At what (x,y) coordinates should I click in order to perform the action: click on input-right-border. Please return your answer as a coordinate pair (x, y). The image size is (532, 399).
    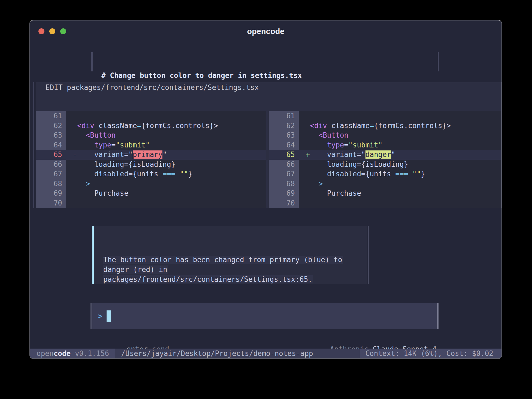
    Looking at the image, I should click on (438, 316).